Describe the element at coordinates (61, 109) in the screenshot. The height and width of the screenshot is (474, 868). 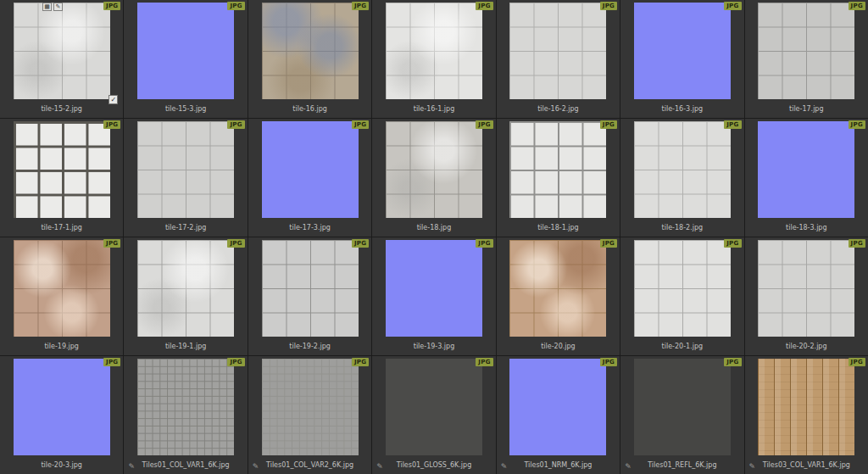
I see `filename-label: tile-15-2.jpg` at that location.